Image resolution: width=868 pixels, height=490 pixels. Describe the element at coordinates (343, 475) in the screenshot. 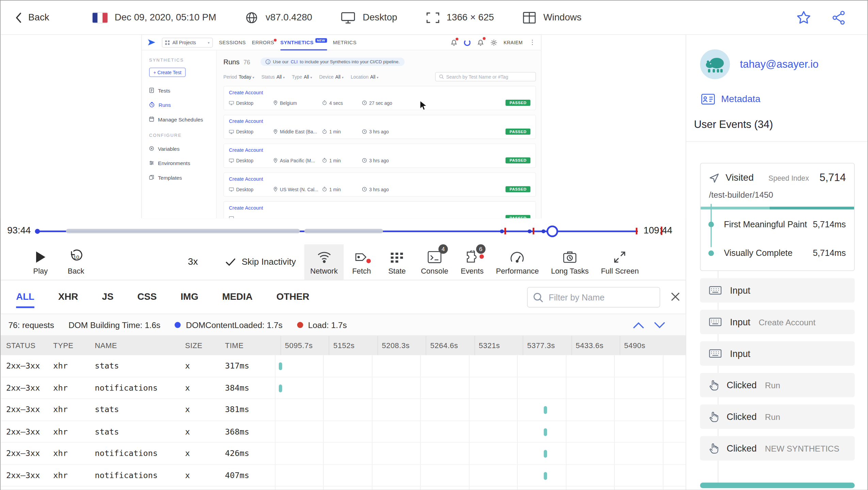

I see `network-request-row: 2xx–3xxxhrnotificationsx407ms` at that location.